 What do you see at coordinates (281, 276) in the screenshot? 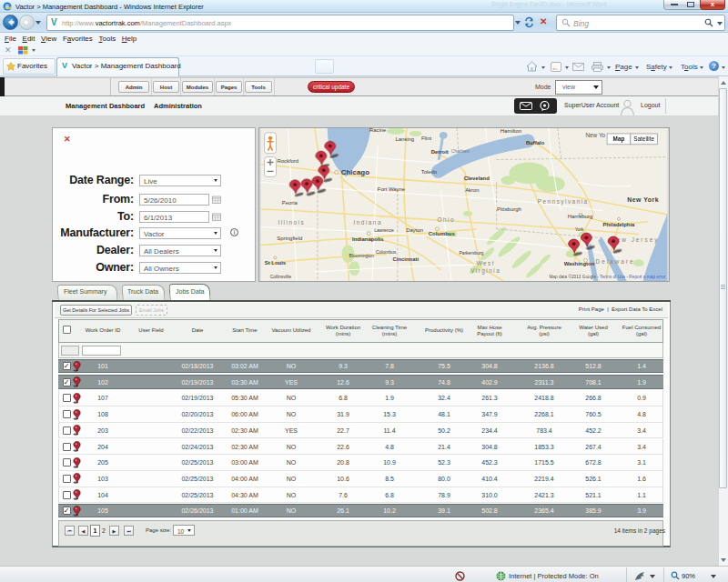
I see `svg-text: Collinsville` at bounding box center [281, 276].